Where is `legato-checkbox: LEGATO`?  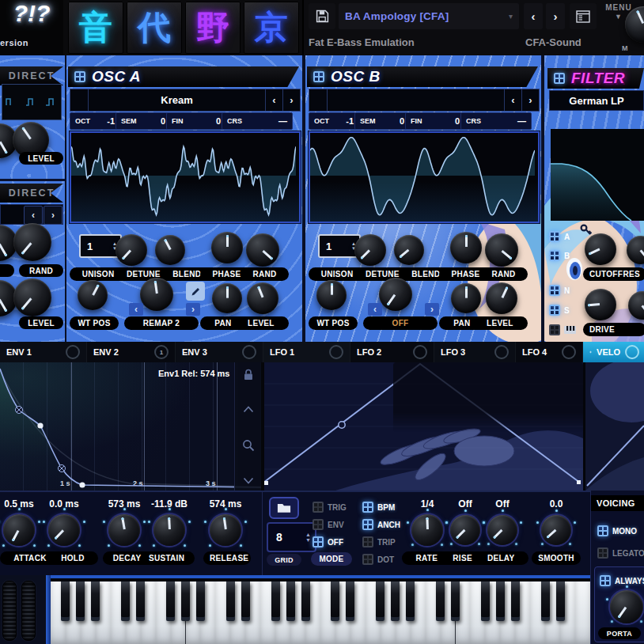 legato-checkbox: LEGATO is located at coordinates (620, 553).